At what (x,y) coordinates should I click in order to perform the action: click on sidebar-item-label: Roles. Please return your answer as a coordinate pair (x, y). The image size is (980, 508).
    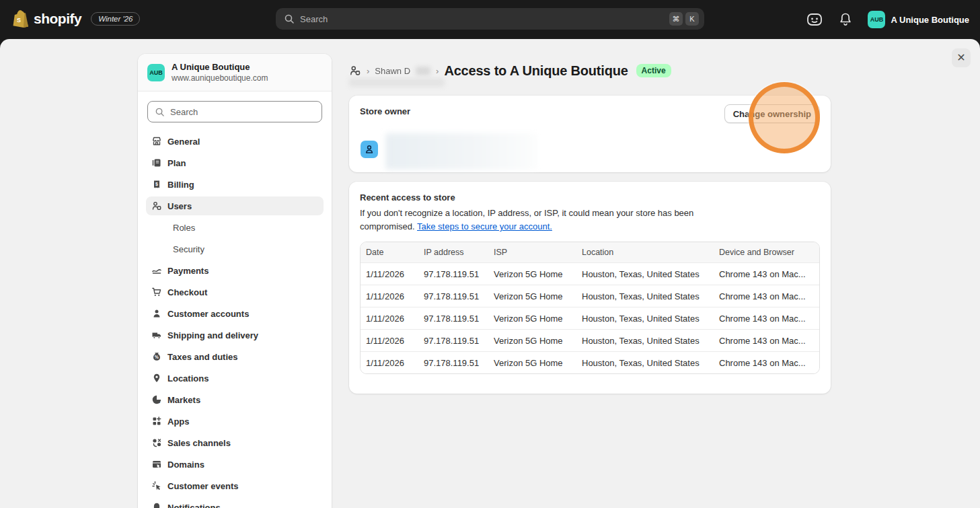
    Looking at the image, I should click on (184, 227).